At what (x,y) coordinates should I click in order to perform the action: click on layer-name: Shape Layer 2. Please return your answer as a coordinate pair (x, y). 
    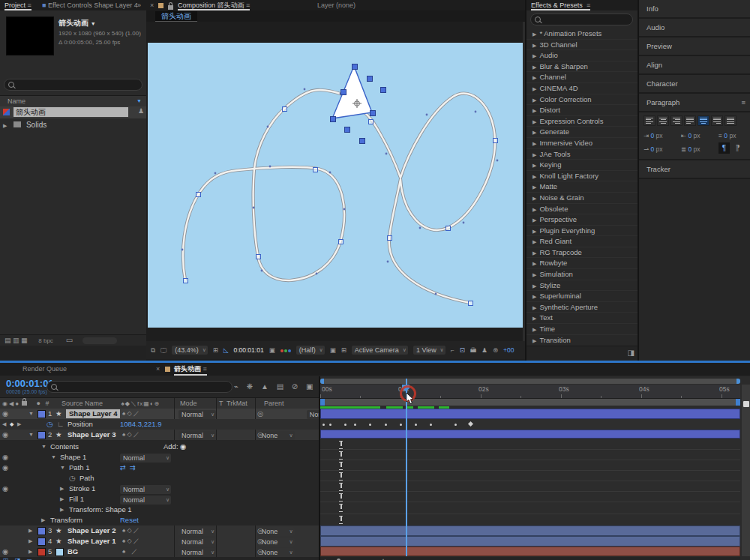
    Looking at the image, I should click on (92, 531).